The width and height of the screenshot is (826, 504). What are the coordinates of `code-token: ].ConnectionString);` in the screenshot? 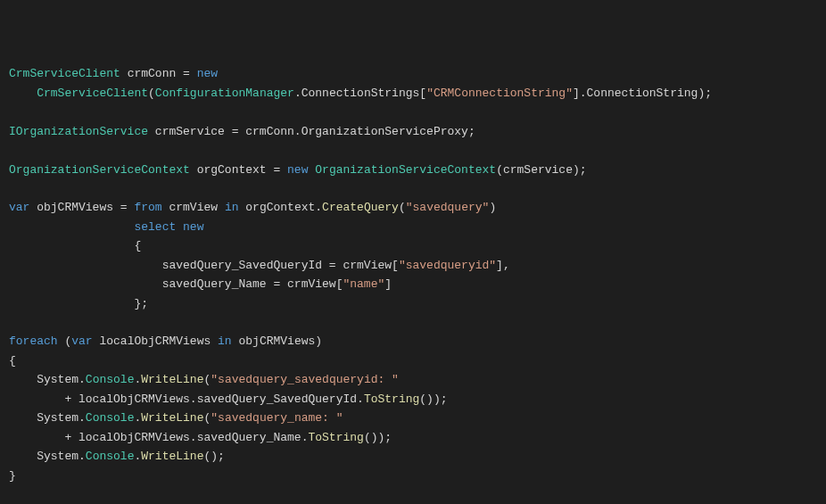 It's located at (642, 93).